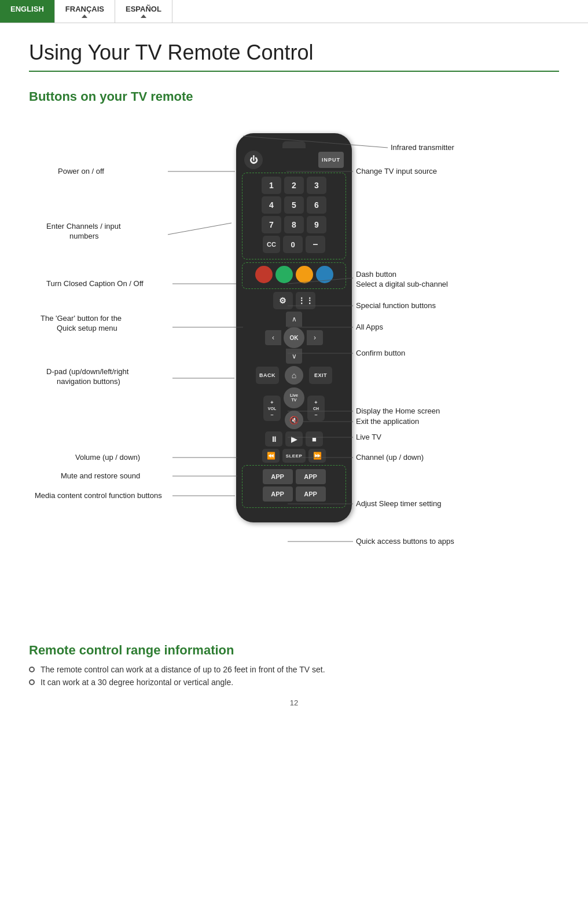 The height and width of the screenshot is (922, 588). Describe the element at coordinates (283, 301) in the screenshot. I see `gear-button: ⚙` at that location.